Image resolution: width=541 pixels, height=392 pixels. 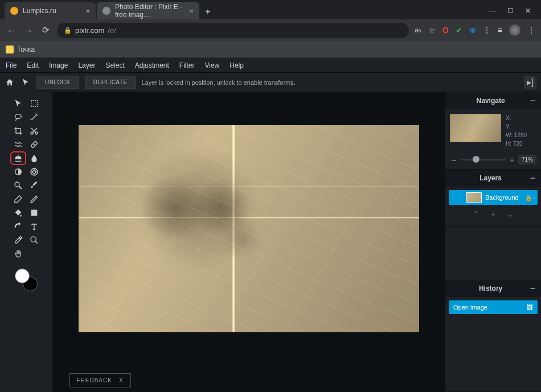 What do you see at coordinates (18, 240) in the screenshot?
I see `eyedropper-tool` at bounding box center [18, 240].